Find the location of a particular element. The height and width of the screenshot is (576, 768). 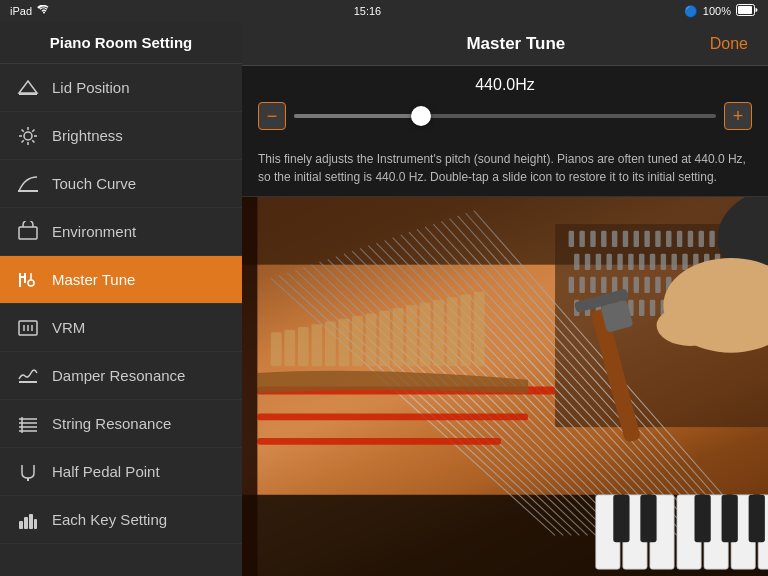

each-key-icon is located at coordinates (28, 520).